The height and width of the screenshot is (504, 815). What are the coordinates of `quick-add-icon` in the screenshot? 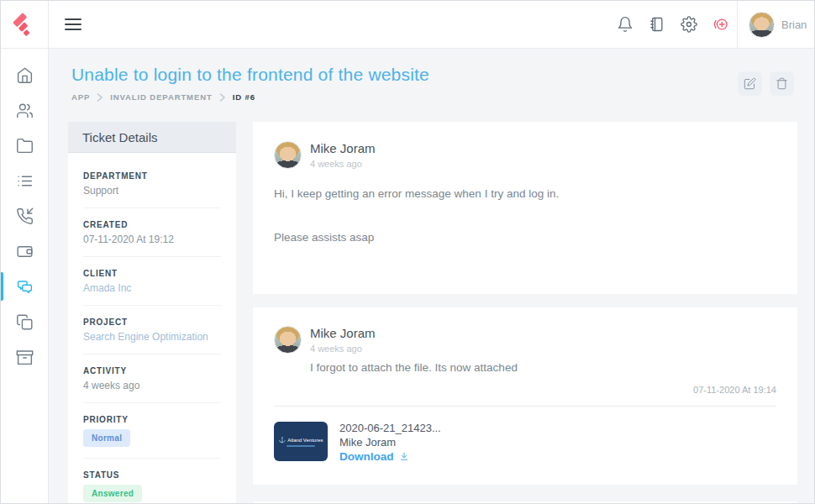 It's located at (721, 24).